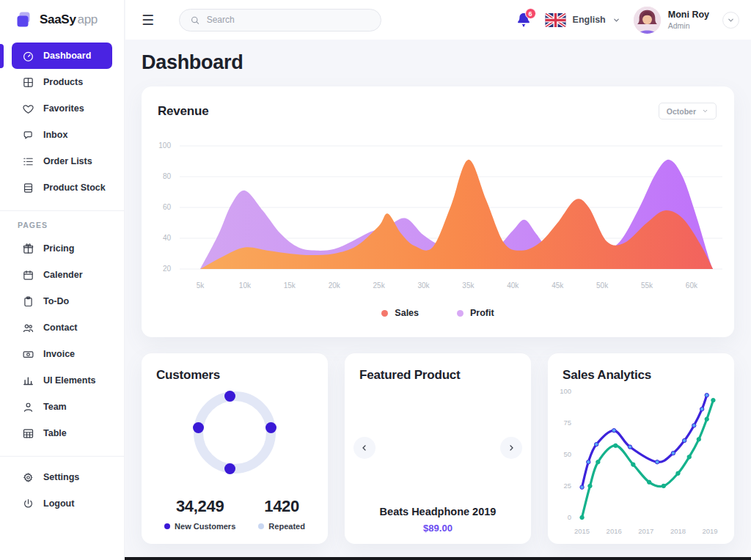 Image resolution: width=751 pixels, height=560 pixels. I want to click on avatar, so click(647, 21).